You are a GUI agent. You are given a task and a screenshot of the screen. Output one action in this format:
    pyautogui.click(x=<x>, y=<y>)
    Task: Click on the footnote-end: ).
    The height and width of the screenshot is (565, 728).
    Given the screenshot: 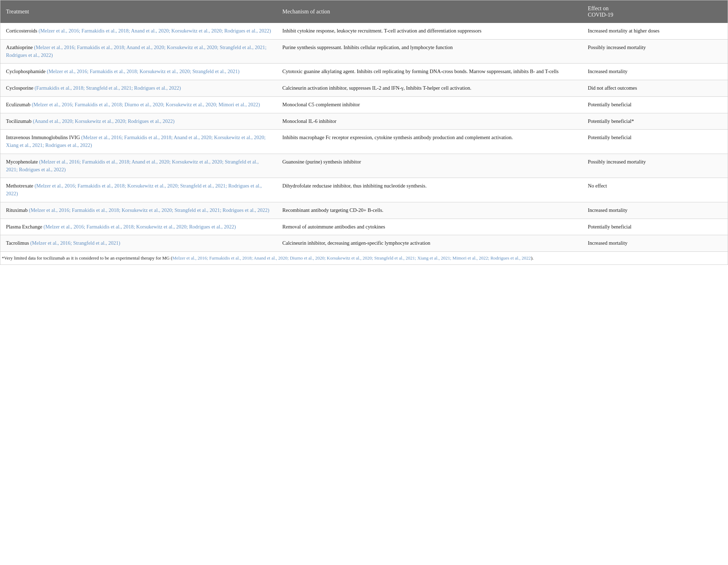 What is the action you would take?
    pyautogui.click(x=532, y=258)
    